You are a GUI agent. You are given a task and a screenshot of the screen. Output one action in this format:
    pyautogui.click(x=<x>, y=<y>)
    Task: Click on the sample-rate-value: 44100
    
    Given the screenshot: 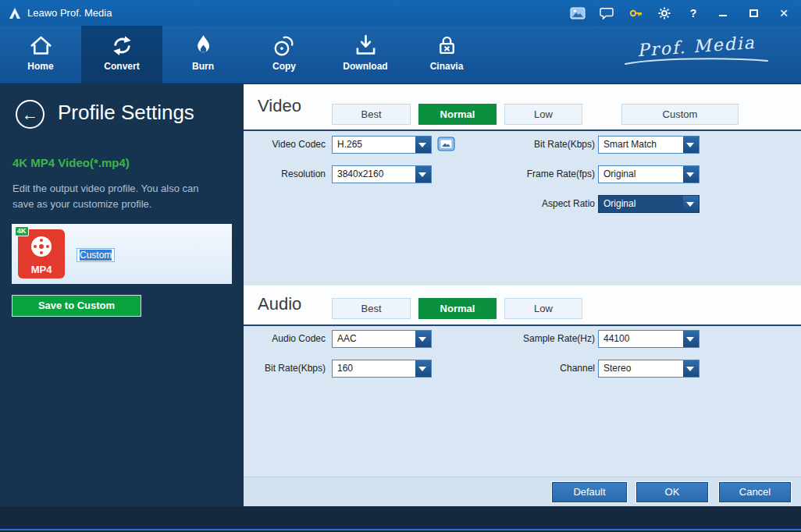 What is the action you would take?
    pyautogui.click(x=617, y=339)
    